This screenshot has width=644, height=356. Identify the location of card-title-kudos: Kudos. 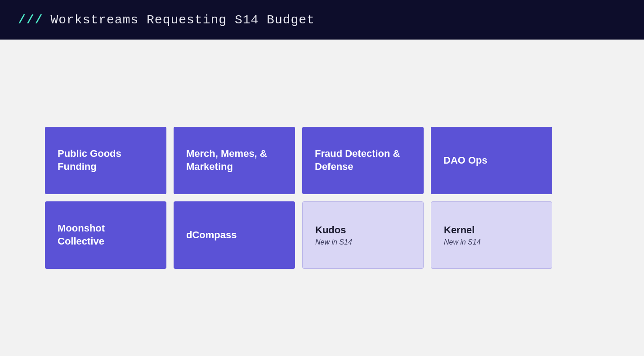
(363, 230).